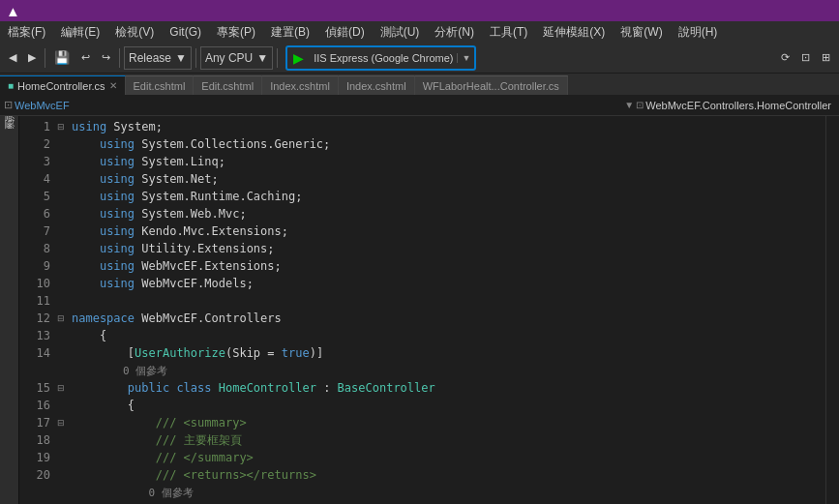 The width and height of the screenshot is (839, 504). I want to click on code-line-6: using System.Web.Mvc;, so click(447, 214).